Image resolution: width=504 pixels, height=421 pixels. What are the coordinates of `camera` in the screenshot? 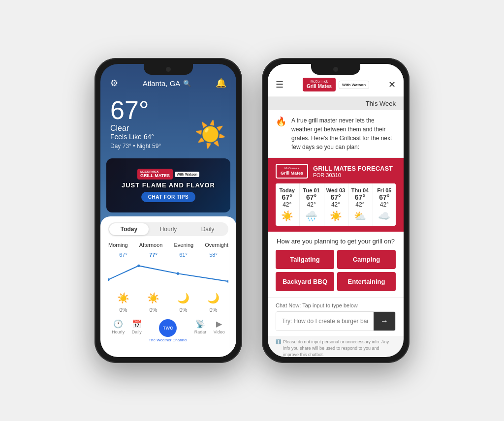 It's located at (168, 69).